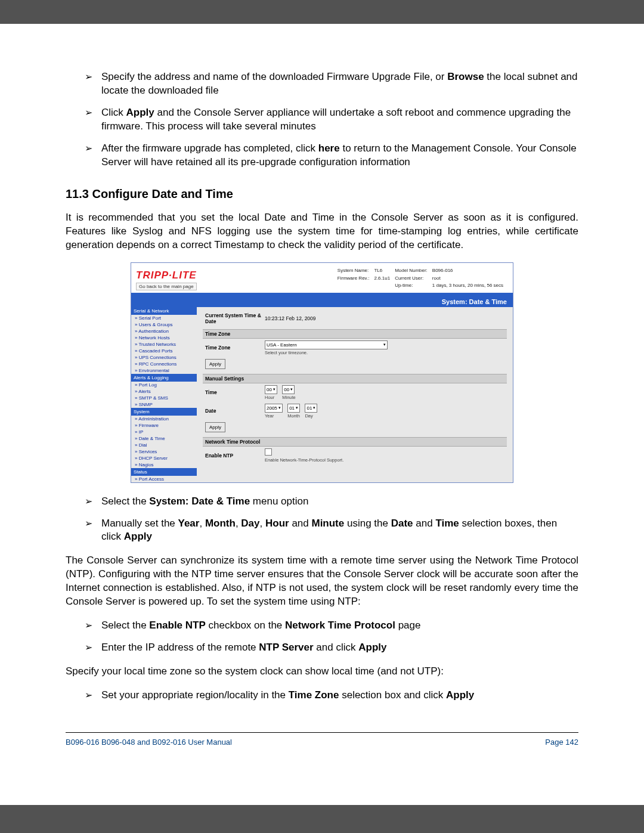 This screenshot has height=833, width=644. Describe the element at coordinates (355, 411) in the screenshot. I see `date-row: Date 2005▾ Year 01▾ Month 01▾ Day` at that location.